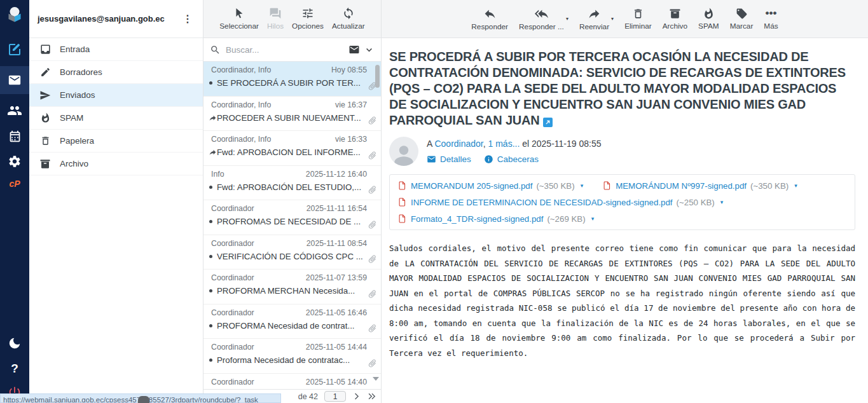 The image size is (868, 403). I want to click on help-icon: ?, so click(15, 369).